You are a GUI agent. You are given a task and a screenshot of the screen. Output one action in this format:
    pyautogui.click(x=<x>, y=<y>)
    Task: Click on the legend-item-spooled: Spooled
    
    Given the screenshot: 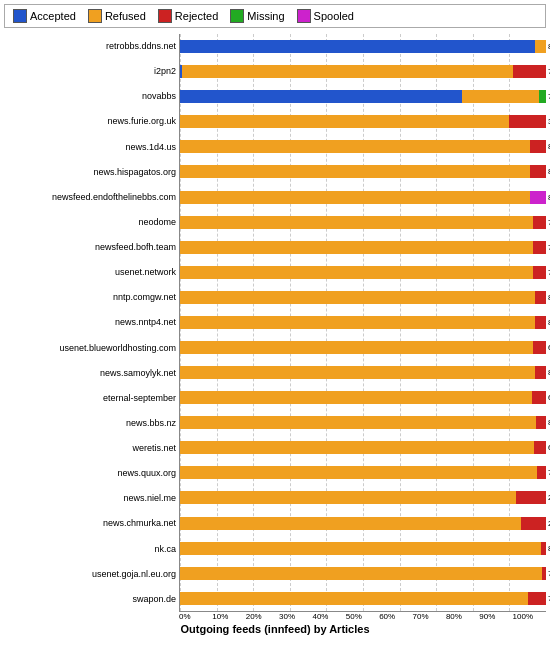 What is the action you would take?
    pyautogui.click(x=326, y=16)
    